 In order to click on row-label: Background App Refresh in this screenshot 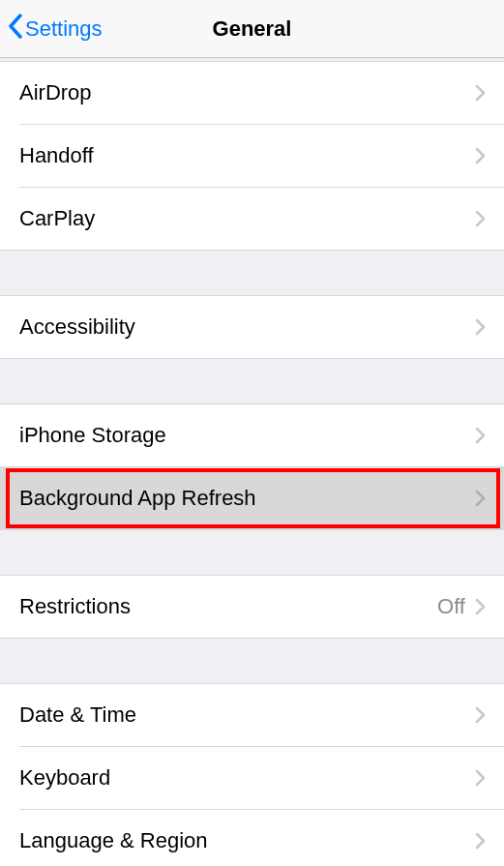, I will do `click(137, 498)`.